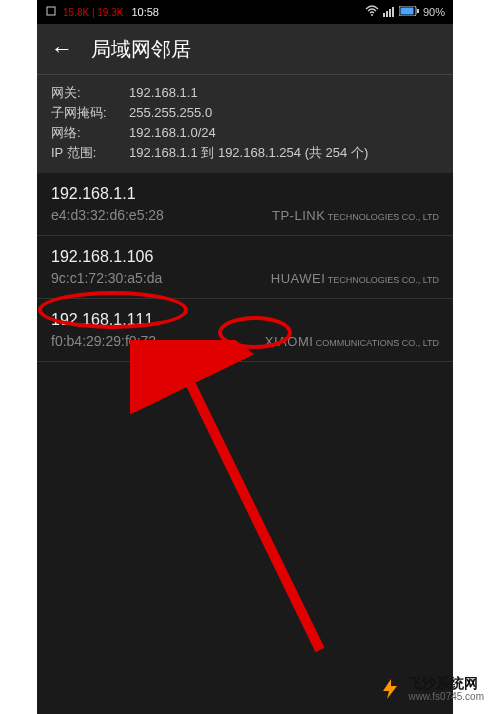  What do you see at coordinates (245, 257) in the screenshot?
I see `device-ip: 192.168.1.106` at bounding box center [245, 257].